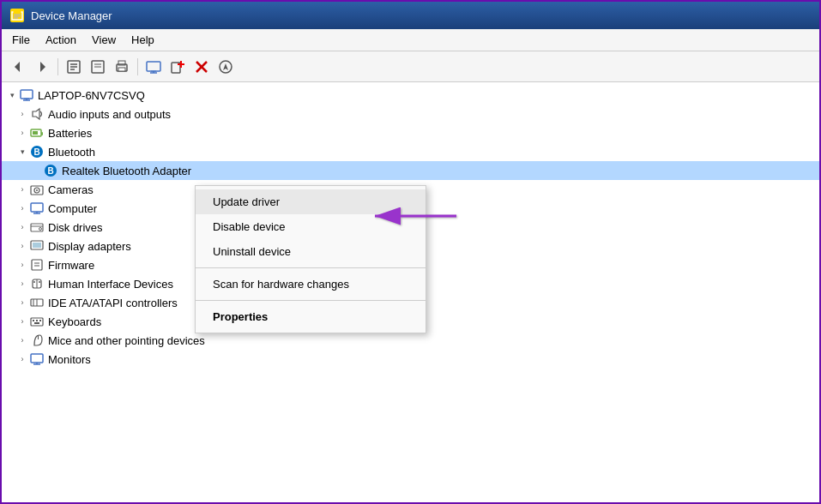  What do you see at coordinates (113, 303) in the screenshot?
I see `ide-label: IDE ATA/ATAPI controllers` at bounding box center [113, 303].